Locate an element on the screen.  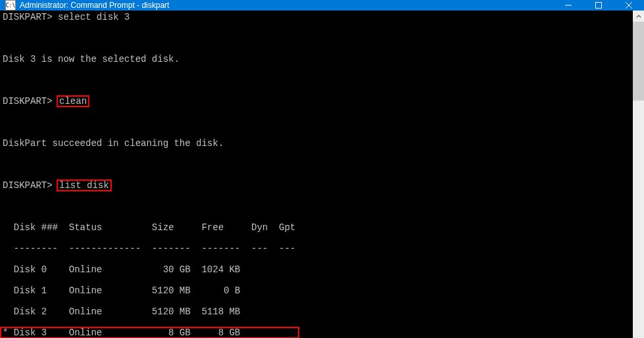
minimize-icon is located at coordinates (568, 5).